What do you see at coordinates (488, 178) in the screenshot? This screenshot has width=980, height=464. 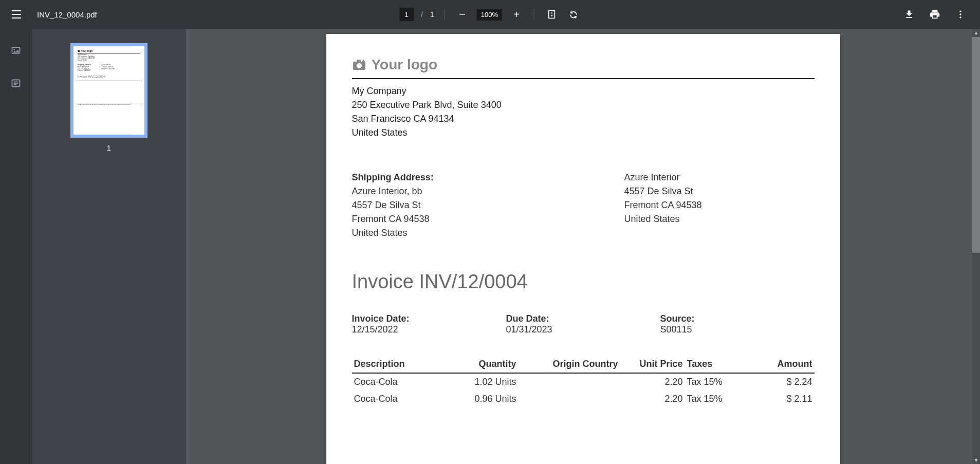 I see `shipping-label: Shipping Address:` at bounding box center [488, 178].